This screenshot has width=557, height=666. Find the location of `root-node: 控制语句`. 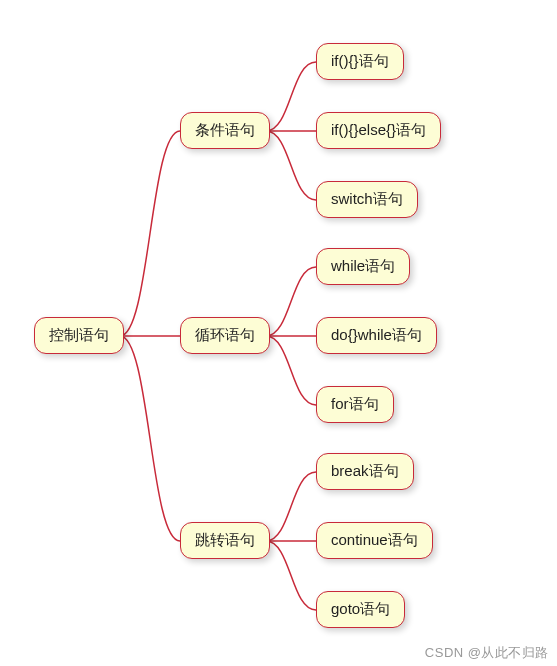

root-node: 控制语句 is located at coordinates (79, 336).